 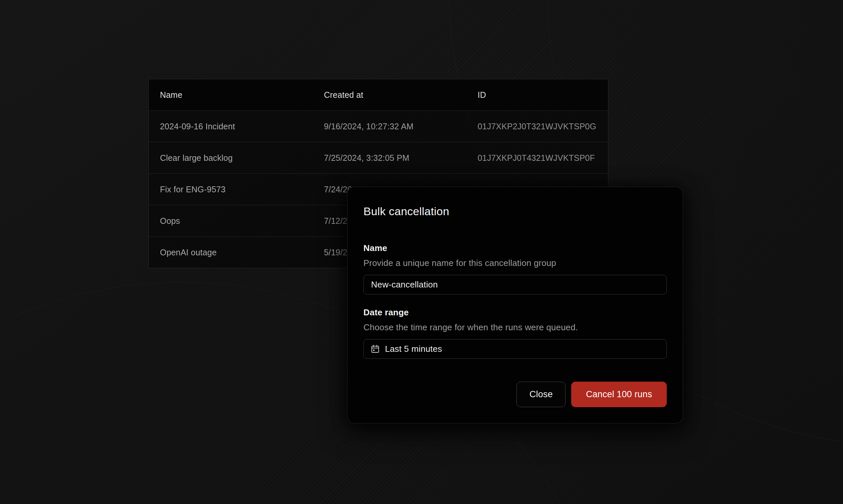 I want to click on cell-name: OpenAI outage, so click(x=230, y=253).